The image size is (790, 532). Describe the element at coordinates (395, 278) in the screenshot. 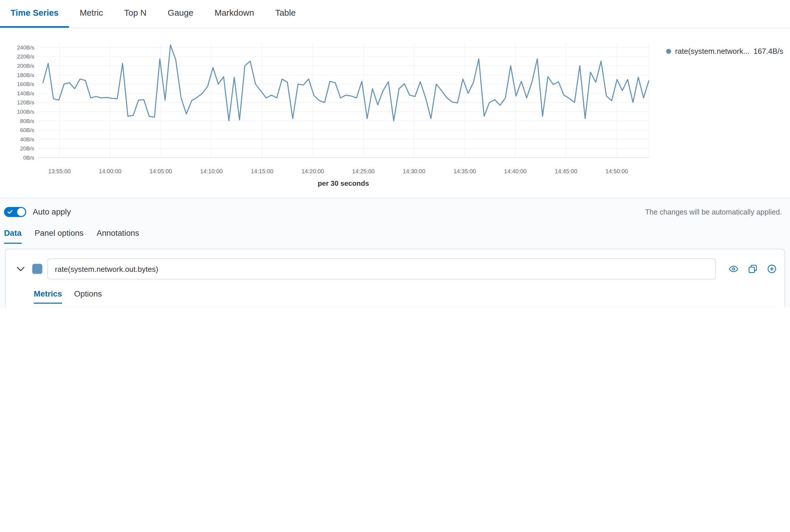

I see `series-card: Metrics Options Aggregation Max Field` at that location.